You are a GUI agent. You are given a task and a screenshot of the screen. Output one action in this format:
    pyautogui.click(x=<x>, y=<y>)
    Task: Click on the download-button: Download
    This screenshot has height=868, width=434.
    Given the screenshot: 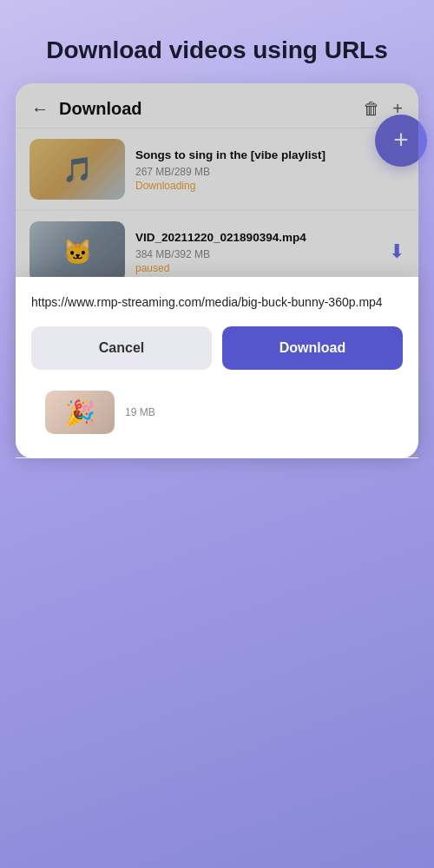 What is the action you would take?
    pyautogui.click(x=312, y=348)
    